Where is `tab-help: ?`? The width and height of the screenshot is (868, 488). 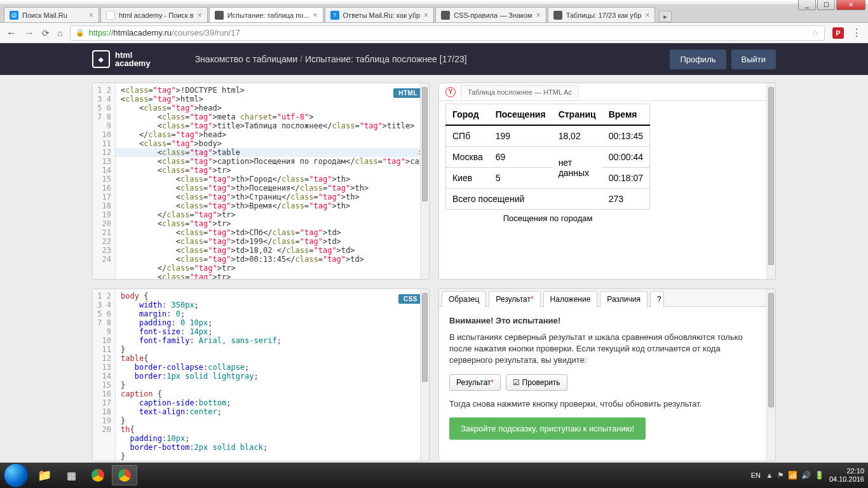
tab-help: ? is located at coordinates (657, 299).